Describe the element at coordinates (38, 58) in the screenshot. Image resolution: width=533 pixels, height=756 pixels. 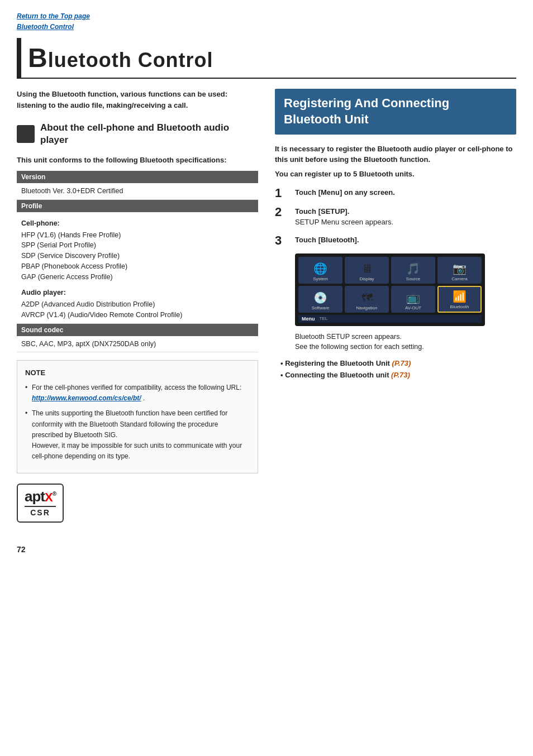
I see `page-title-initial: B` at that location.